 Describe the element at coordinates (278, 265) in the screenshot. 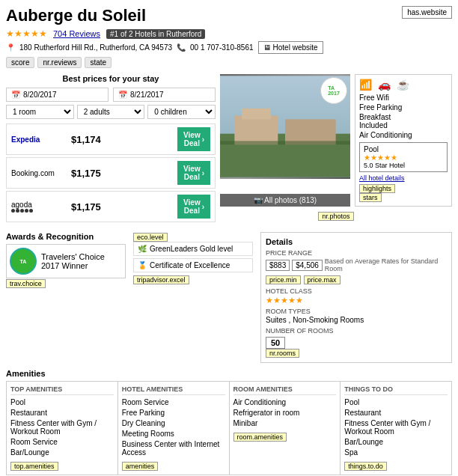

I see `price-min-value: $883` at that location.